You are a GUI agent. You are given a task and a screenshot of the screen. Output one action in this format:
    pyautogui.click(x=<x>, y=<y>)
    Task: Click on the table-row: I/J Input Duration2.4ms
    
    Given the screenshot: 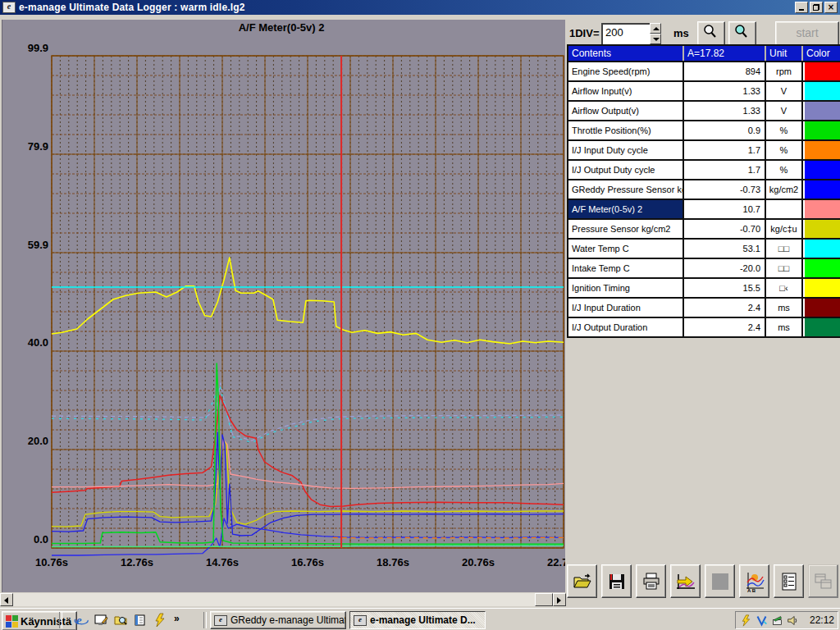 What is the action you would take?
    pyautogui.click(x=704, y=307)
    